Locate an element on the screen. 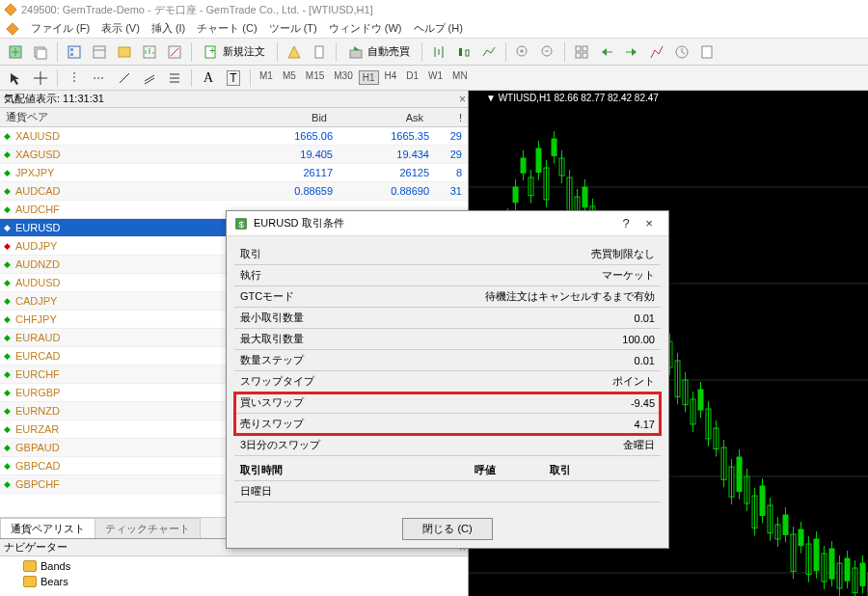 Image resolution: width=868 pixels, height=596 pixels. market-watch-row: ◆ AUDCAD 0.88659 0.88690 31 is located at coordinates (233, 191).